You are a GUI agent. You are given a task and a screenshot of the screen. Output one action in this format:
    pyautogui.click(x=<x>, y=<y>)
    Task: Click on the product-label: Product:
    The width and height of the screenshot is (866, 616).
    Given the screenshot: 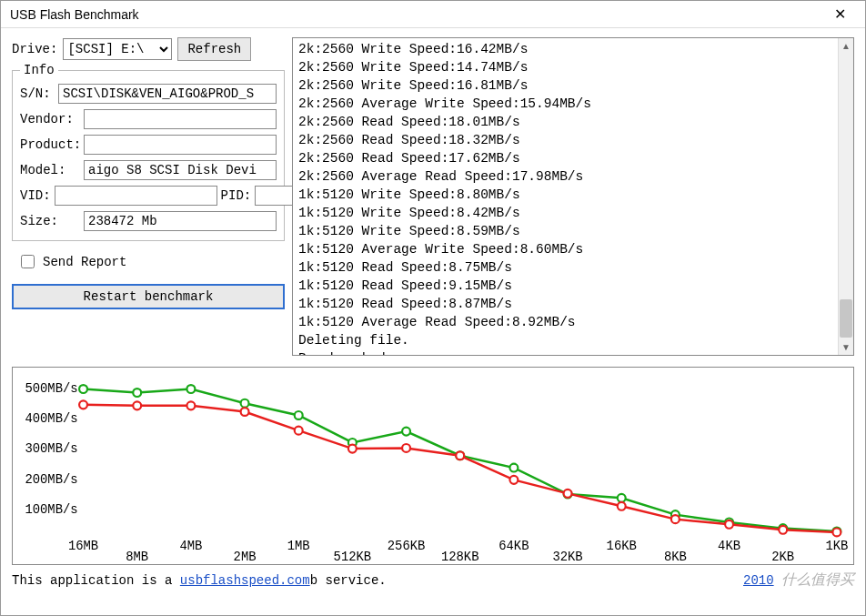 What is the action you would take?
    pyautogui.click(x=50, y=145)
    